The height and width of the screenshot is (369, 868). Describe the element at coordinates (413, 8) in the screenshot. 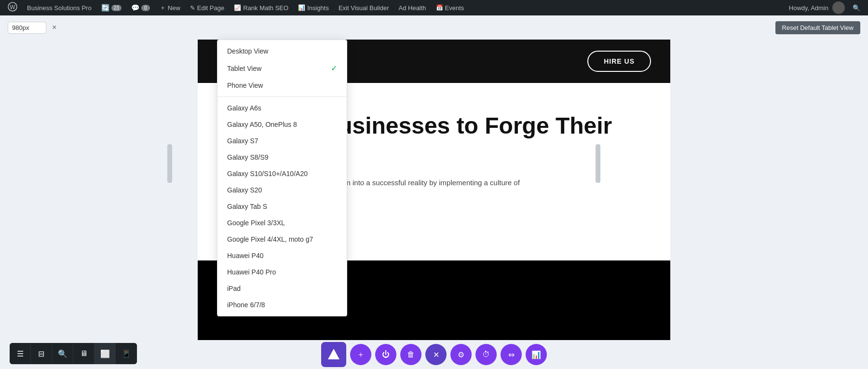

I see `ad-health-btn: Ad Health` at that location.